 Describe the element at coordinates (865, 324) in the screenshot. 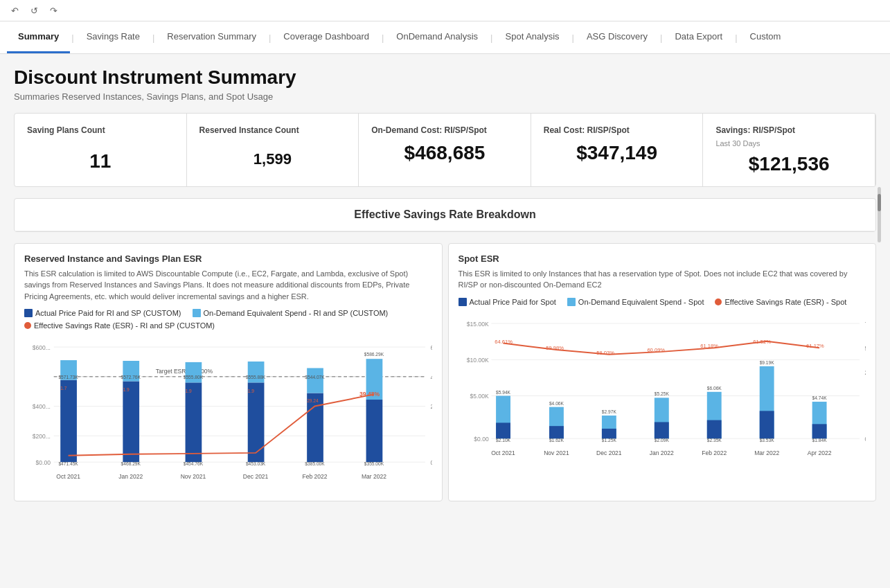

I see `svg-text: 75%` at that location.